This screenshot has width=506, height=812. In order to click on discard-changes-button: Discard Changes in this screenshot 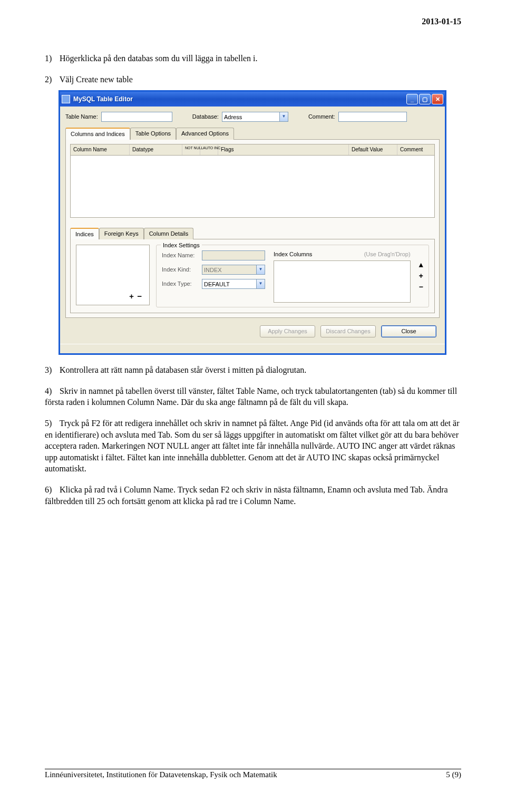, I will do `click(348, 331)`.